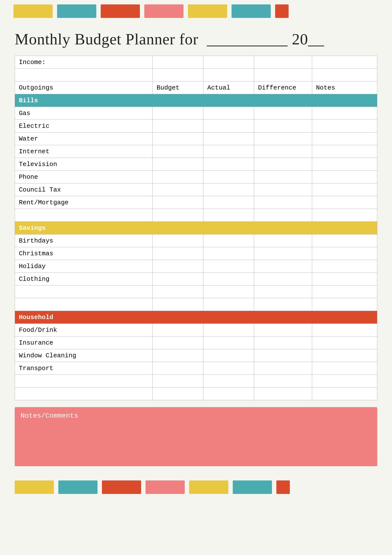 This screenshot has height=555, width=392. What do you see at coordinates (178, 279) in the screenshot?
I see `savings-clothing-budget` at bounding box center [178, 279].